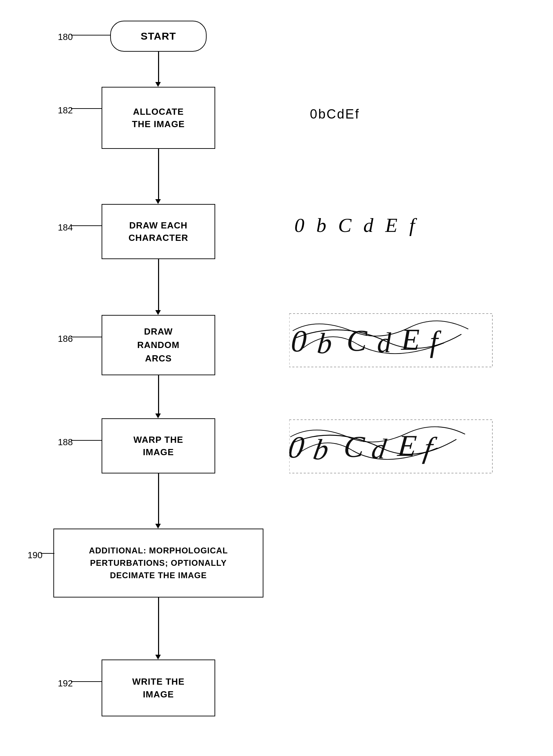 This screenshot has width=553, height=756. What do you see at coordinates (379, 449) in the screenshot?
I see `svg-text: d` at bounding box center [379, 449].